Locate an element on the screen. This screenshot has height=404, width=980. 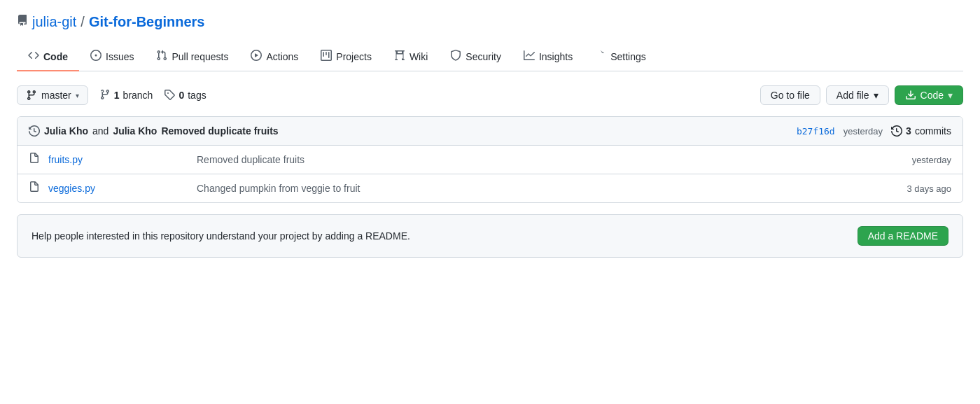
tag-count-value: 0 is located at coordinates (181, 95).